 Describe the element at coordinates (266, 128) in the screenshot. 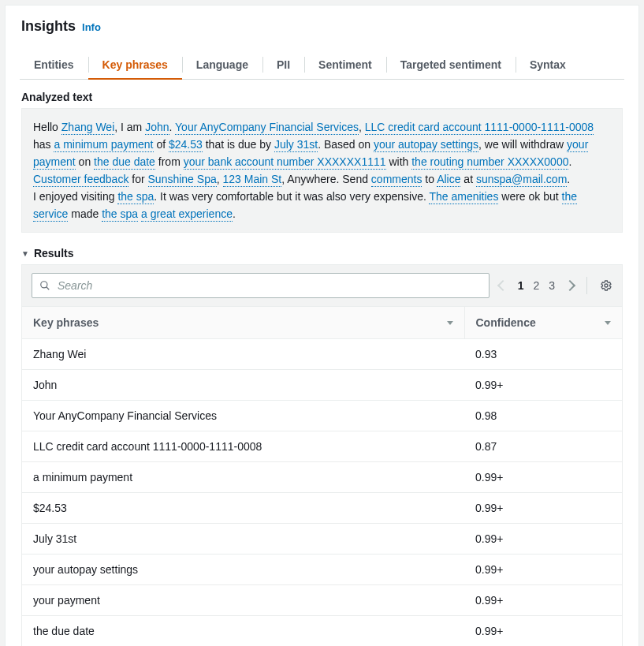

I see `key-phrase-highlight: Your AnyCompany Financial Services` at that location.